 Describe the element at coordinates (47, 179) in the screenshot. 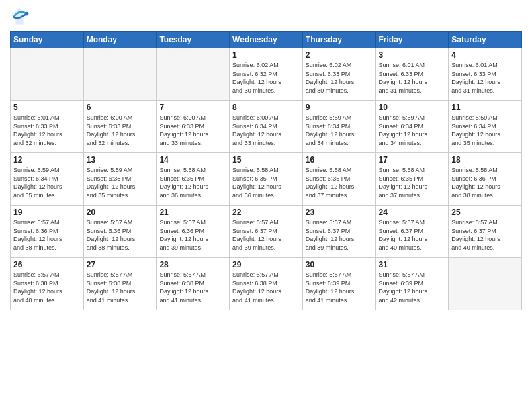

I see `calendar-cell: 12Sunrise: 5:59 AM Sunset: 6:34 PM Dayli…` at that location.